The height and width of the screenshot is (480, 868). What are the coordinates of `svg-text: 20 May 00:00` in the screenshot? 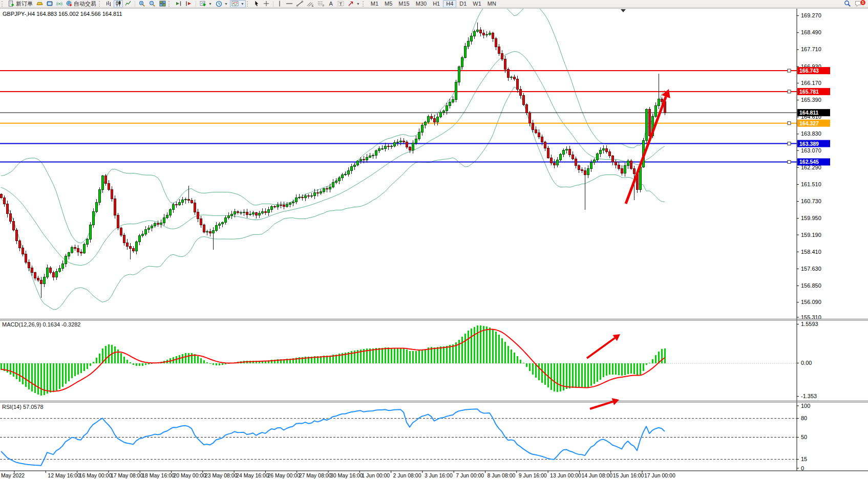 It's located at (190, 475).